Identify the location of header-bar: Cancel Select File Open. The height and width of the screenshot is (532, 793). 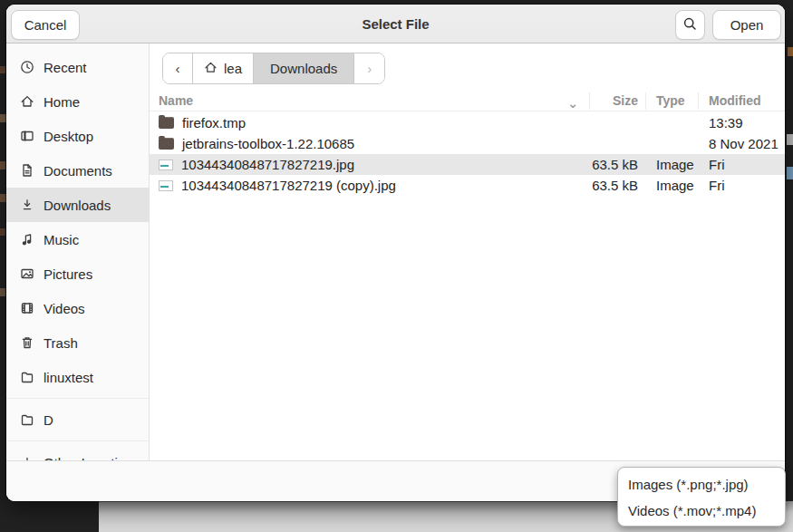
(395, 24).